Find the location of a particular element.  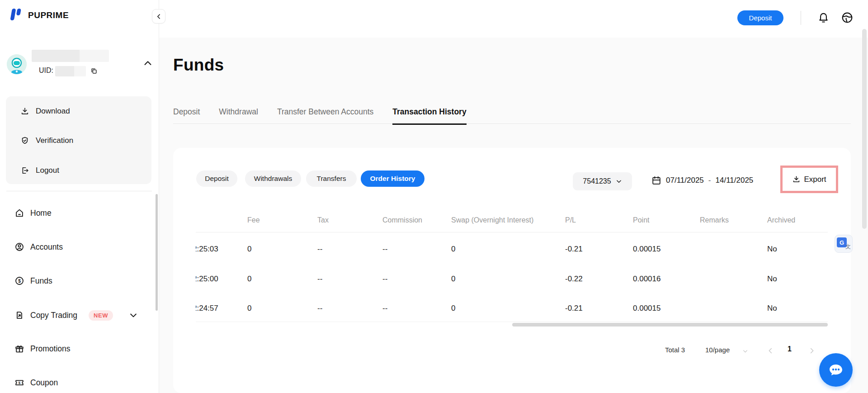

cell-pl: -0.22 is located at coordinates (574, 279).